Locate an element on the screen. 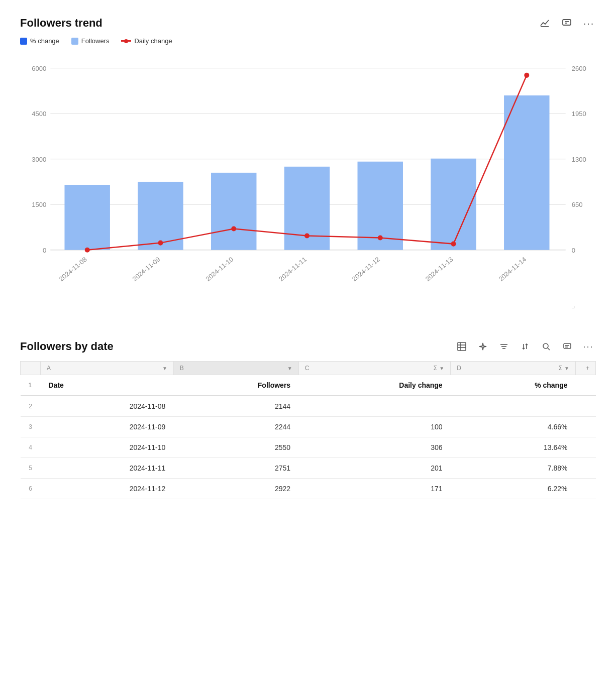  table-body: 2 2024-11-08 2144 3 2024-11-09 2244 100 … is located at coordinates (309, 447).